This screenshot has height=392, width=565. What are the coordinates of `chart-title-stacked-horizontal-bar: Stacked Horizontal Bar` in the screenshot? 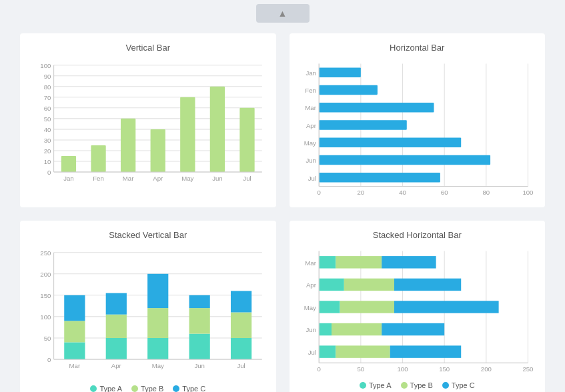 It's located at (418, 235).